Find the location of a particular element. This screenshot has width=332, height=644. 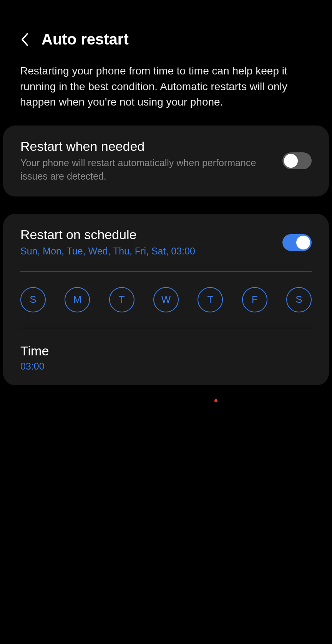

restart-on-schedule-title: Restart on schedule is located at coordinates (148, 235).